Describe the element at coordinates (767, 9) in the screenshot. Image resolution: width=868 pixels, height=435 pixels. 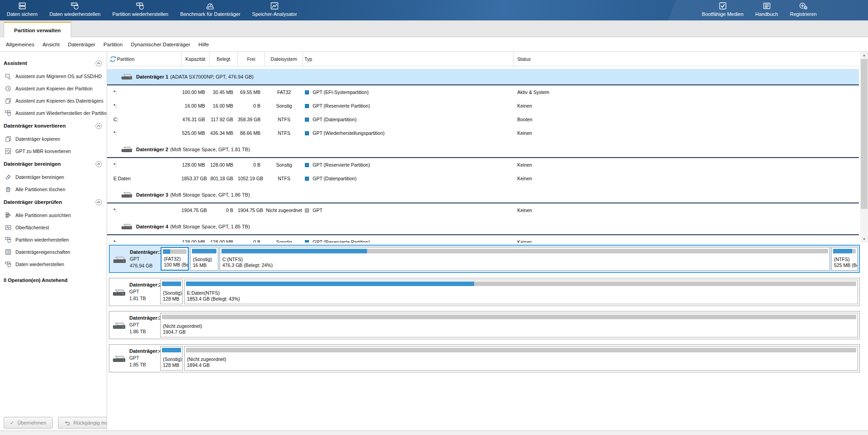
I see `toolbar-manual: Handbuch` at that location.